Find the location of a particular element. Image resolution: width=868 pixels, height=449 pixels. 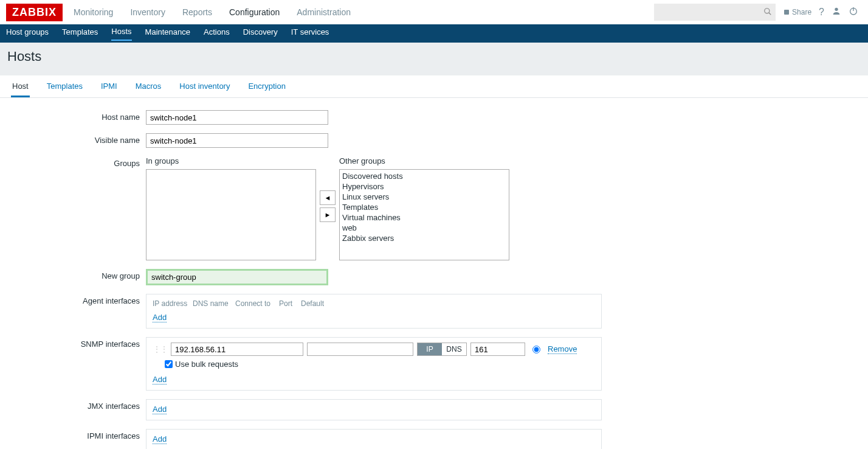

snmp-default-radio is located at coordinates (536, 349).